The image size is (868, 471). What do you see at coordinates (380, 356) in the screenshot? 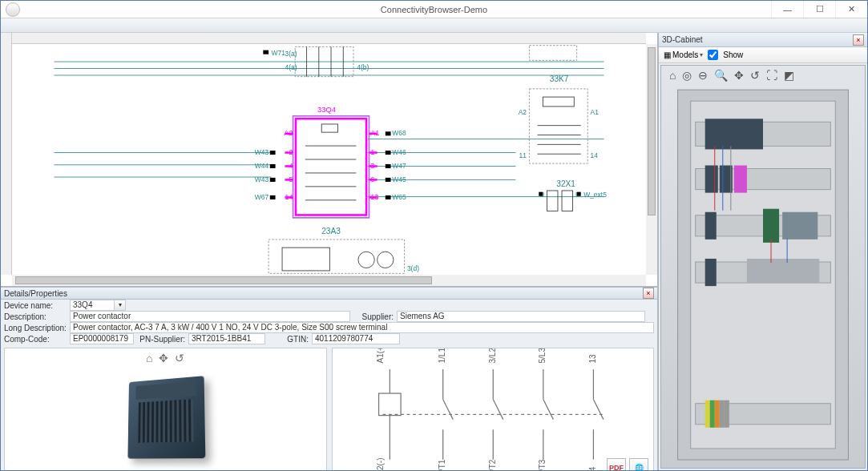
I see `svg-text: A1(+)` at bounding box center [380, 356].